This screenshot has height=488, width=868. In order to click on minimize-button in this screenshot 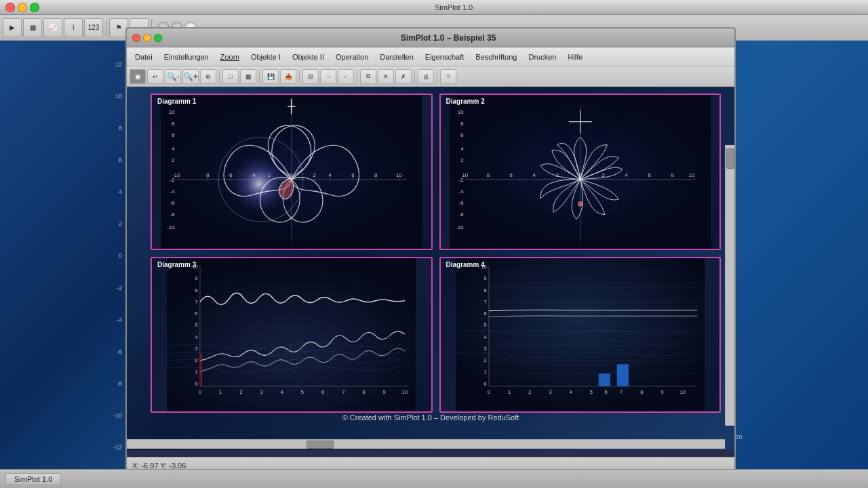, I will do `click(22, 7)`.